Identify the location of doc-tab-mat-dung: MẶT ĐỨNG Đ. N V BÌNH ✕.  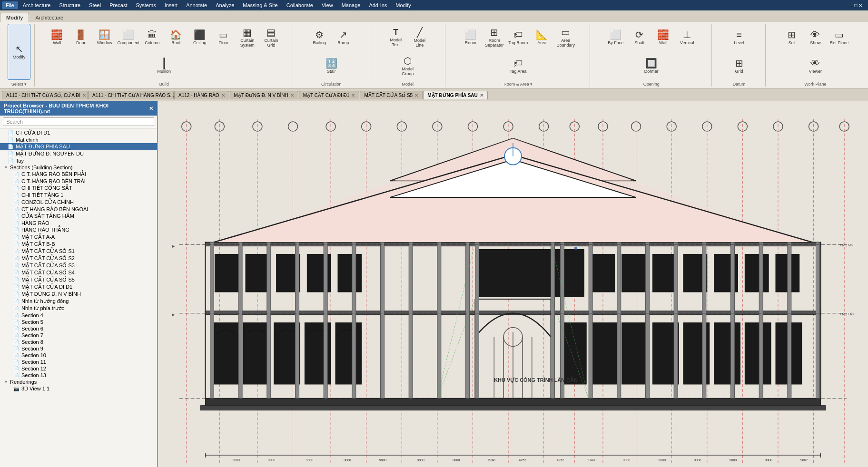
(264, 95).